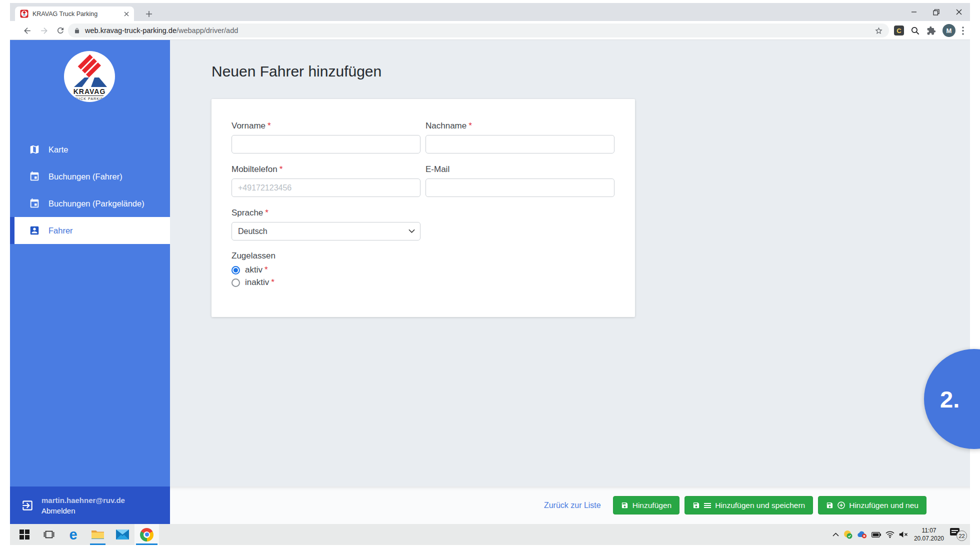 This screenshot has width=980, height=550. What do you see at coordinates (841, 505) in the screenshot?
I see `plus-circle-icon` at bounding box center [841, 505].